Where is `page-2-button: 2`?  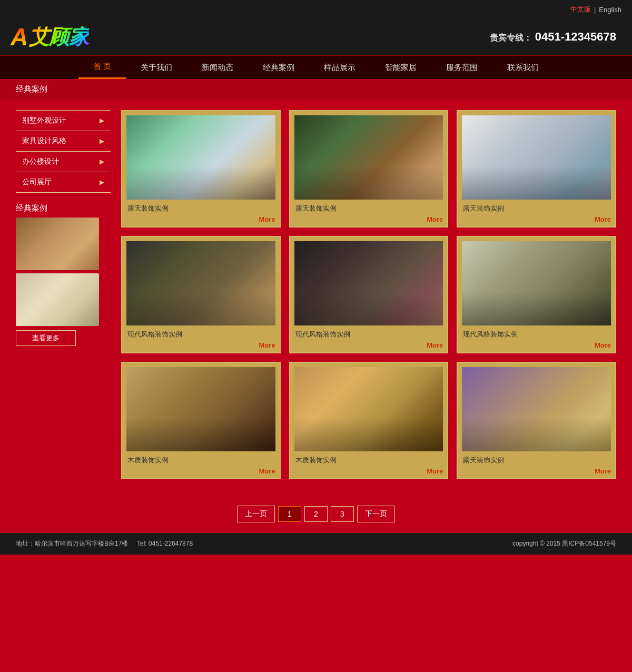 page-2-button: 2 is located at coordinates (316, 514).